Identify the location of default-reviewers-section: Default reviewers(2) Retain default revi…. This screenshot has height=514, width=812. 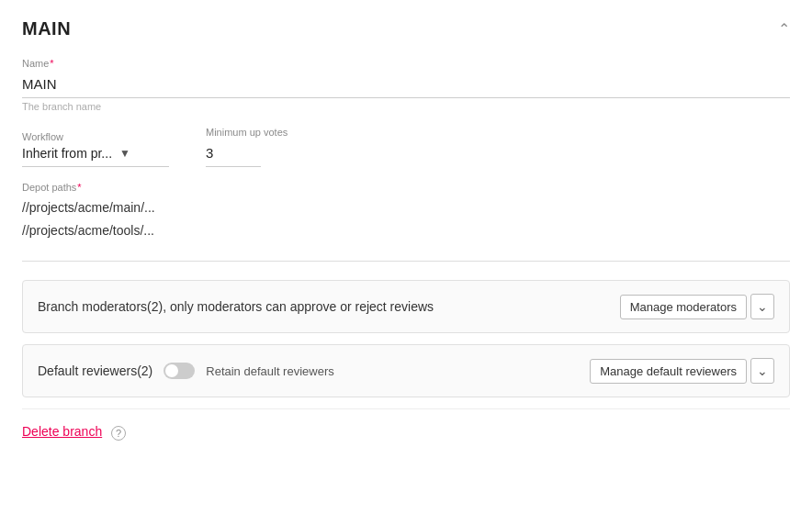
(406, 371).